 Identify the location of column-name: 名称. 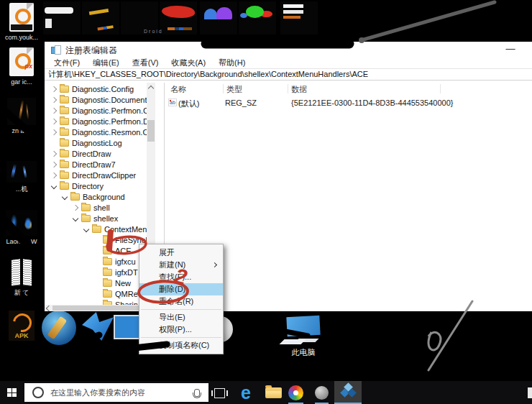
(178, 89).